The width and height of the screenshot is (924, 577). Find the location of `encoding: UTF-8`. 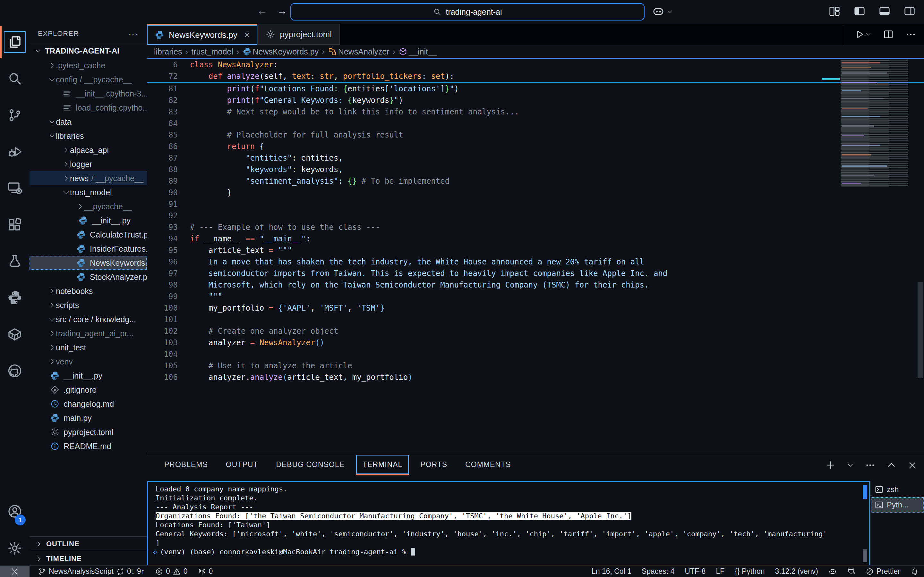

encoding: UTF-8 is located at coordinates (695, 572).